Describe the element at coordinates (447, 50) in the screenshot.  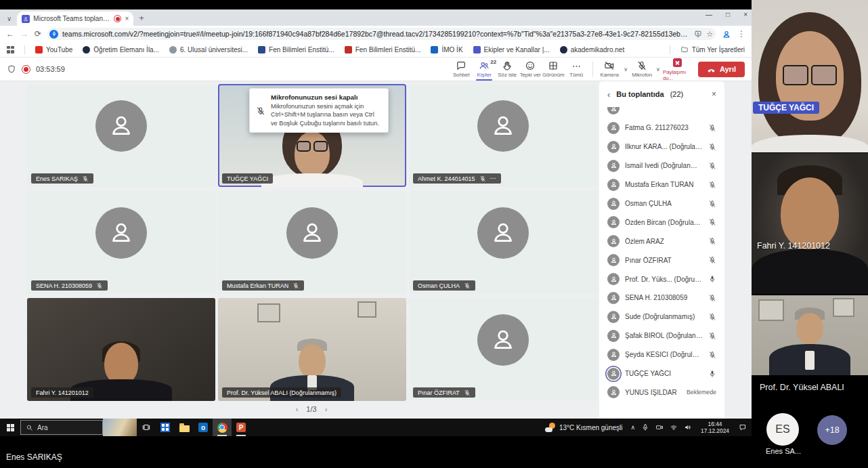
I see `bookmark-imo-ik: İMO İK` at that location.